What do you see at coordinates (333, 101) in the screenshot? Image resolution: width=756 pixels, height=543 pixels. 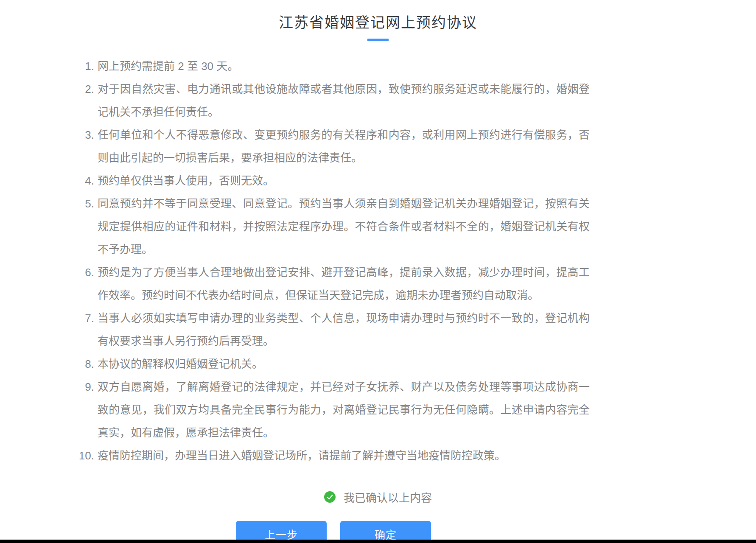 I see `agreement-item: 2. 对于因自然灾害、电力通讯或其他设施故障或者其他原因，致使预约服务延迟或未能…` at bounding box center [333, 101].